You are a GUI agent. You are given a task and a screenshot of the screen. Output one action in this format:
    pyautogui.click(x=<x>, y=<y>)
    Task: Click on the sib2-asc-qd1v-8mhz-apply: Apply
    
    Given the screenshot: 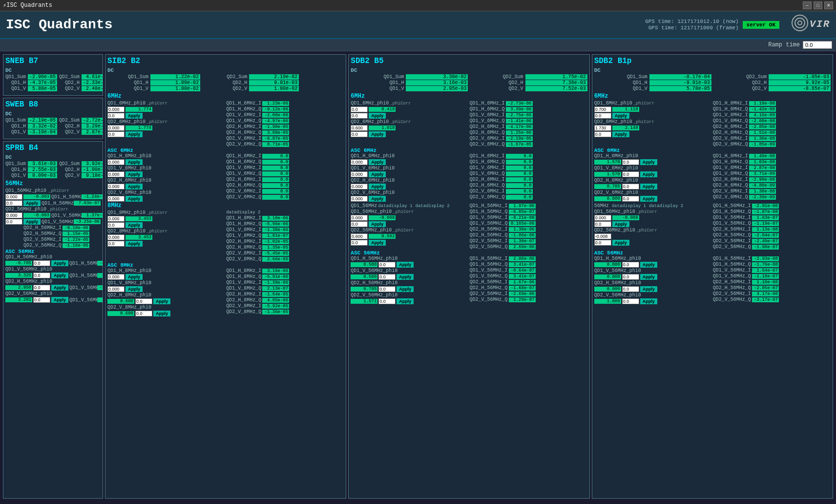 What is the action you would take?
    pyautogui.click(x=134, y=289)
    